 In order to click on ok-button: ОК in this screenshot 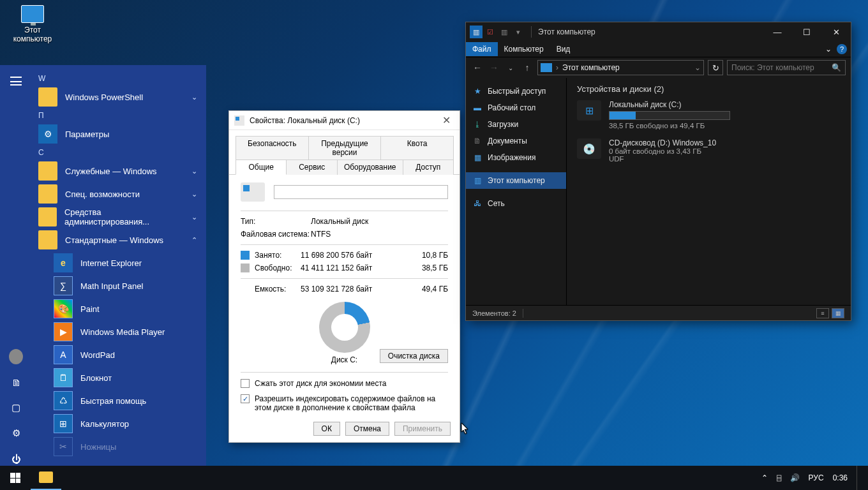, I will do `click(327, 429)`.